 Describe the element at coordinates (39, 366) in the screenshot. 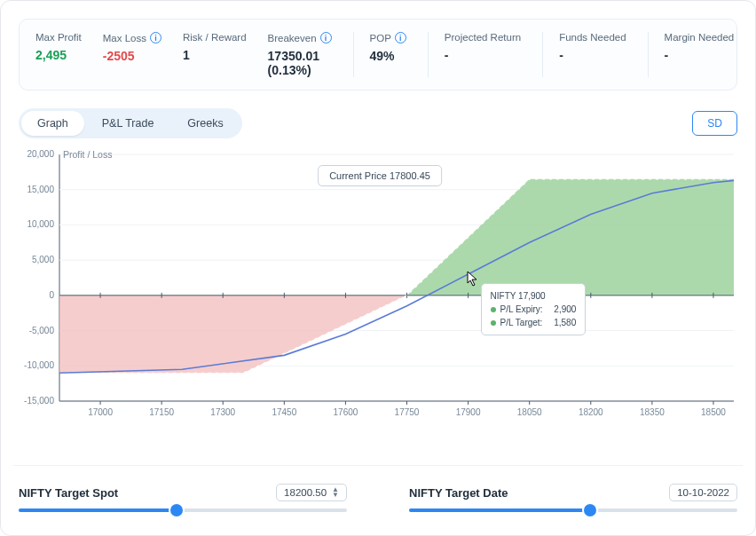

I see `svg-text: -10,000` at that location.